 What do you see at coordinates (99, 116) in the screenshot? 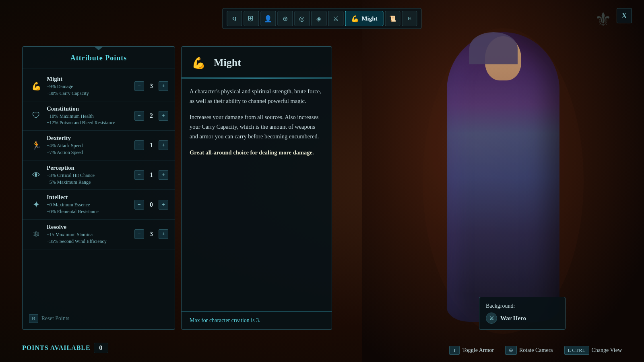
I see `attribute-constitution: 🛡 Constitution +10% Maximum Health +12% …` at bounding box center [99, 116].